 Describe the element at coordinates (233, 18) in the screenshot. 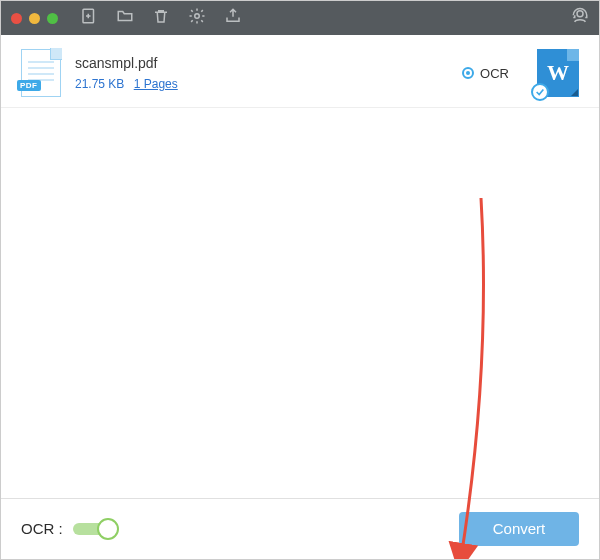

I see `export-icon` at that location.